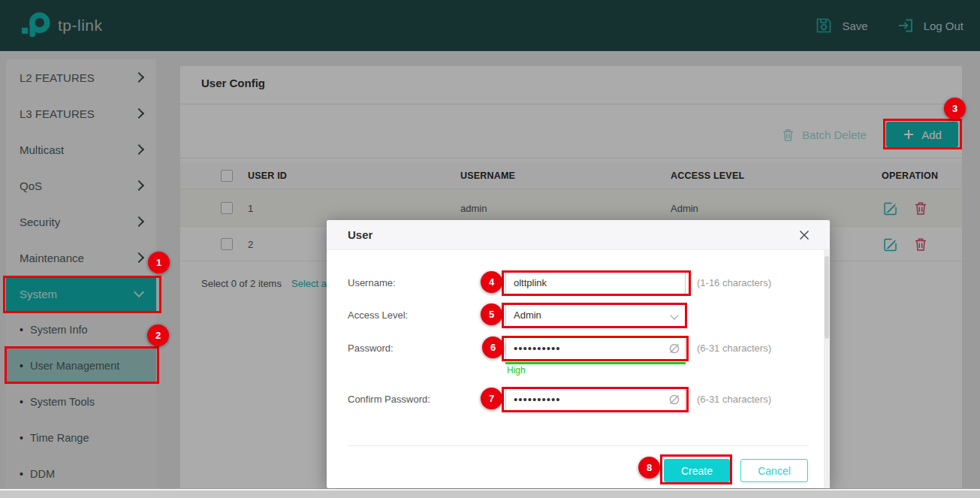  What do you see at coordinates (158, 335) in the screenshot?
I see `annotation-step-number: 2` at bounding box center [158, 335].